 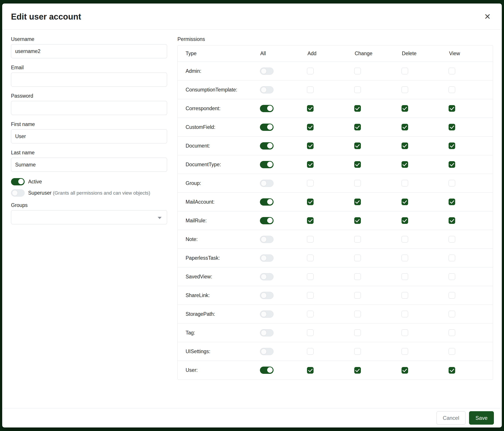 I want to click on close-icon: ✕, so click(x=487, y=17).